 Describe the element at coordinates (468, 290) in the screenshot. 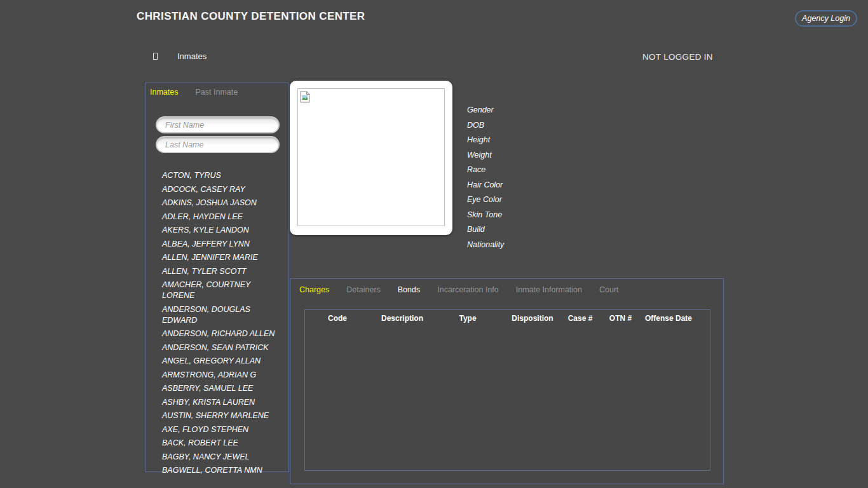

I see `details-tab: Incarceration Info` at that location.